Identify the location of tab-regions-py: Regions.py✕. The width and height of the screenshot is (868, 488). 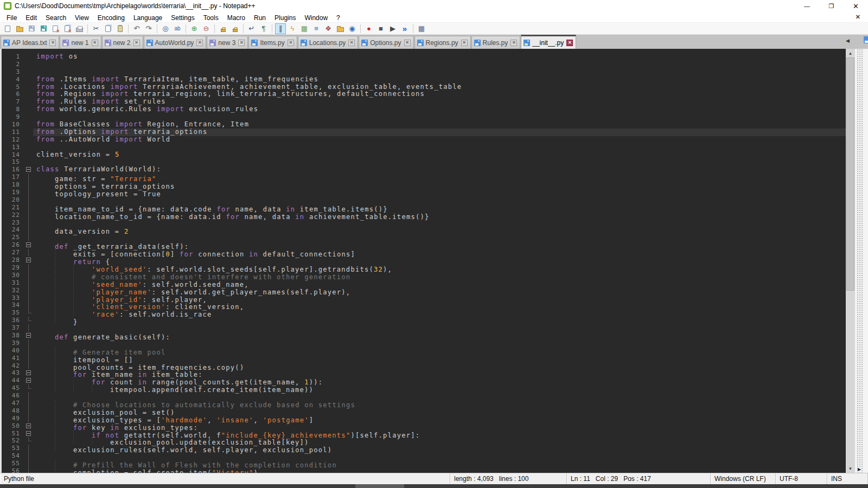
(443, 42).